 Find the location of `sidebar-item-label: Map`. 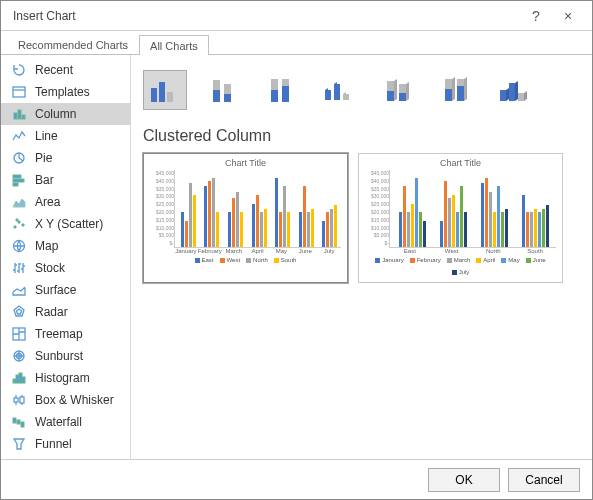

sidebar-item-label: Map is located at coordinates (46, 246).